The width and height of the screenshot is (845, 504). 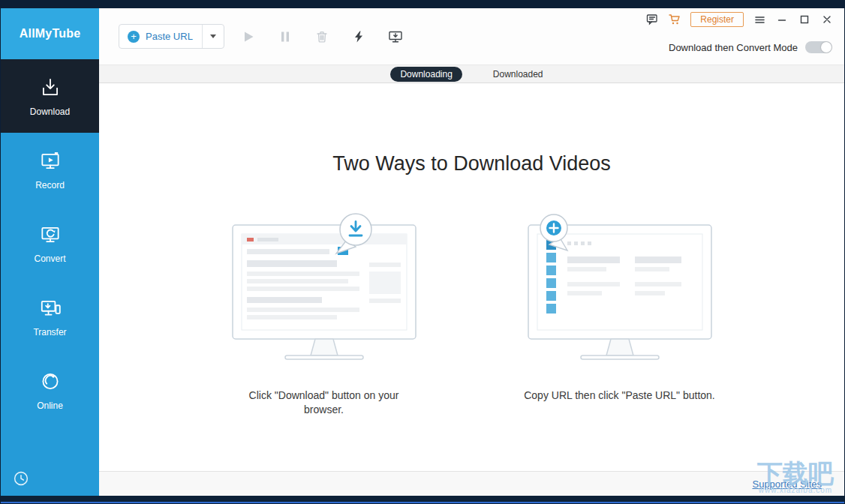 I want to click on window-top-border, so click(x=422, y=4).